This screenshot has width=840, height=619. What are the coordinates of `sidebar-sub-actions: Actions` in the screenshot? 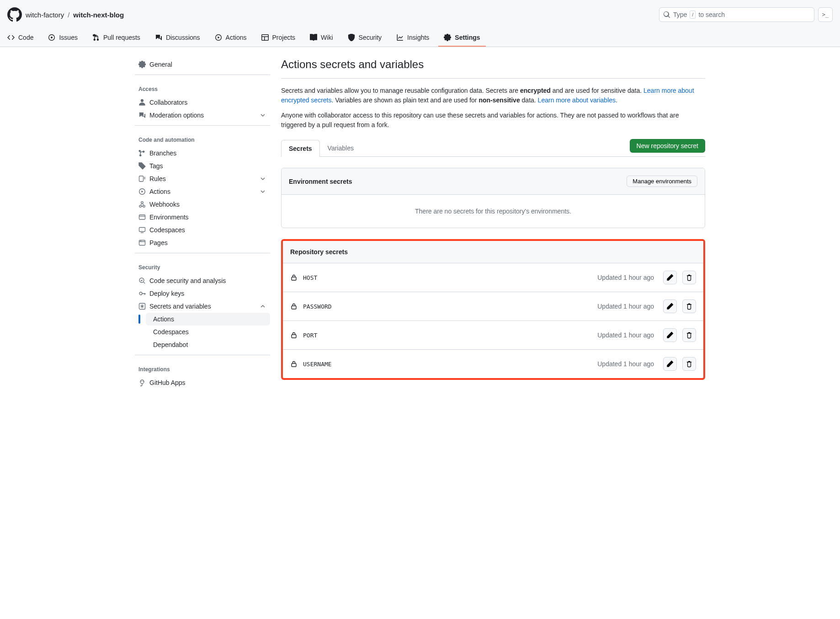 It's located at (208, 319).